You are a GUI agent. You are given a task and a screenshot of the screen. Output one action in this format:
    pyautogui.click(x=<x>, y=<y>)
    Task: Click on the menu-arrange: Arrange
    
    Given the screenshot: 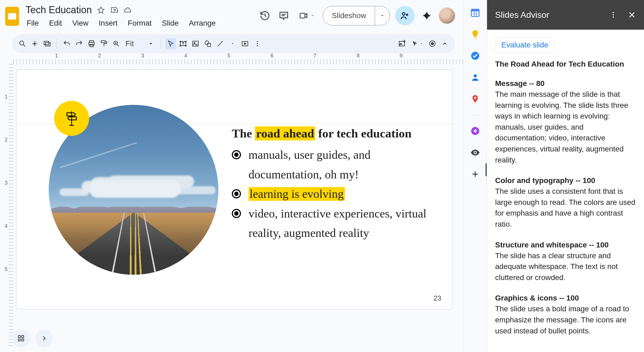 What is the action you would take?
    pyautogui.click(x=202, y=23)
    